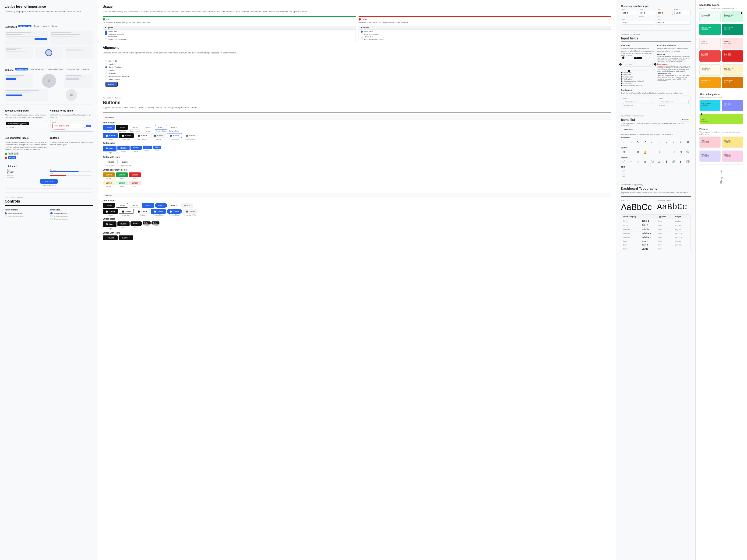 The height and width of the screenshot is (560, 747). I want to click on web-size-tiny: Button, so click(155, 223).